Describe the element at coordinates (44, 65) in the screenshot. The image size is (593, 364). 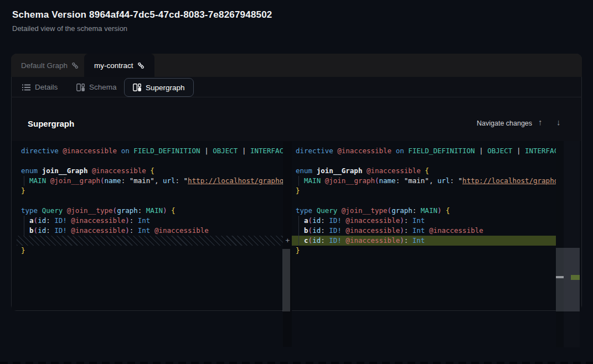
I see `tab-label: Default Graph` at that location.